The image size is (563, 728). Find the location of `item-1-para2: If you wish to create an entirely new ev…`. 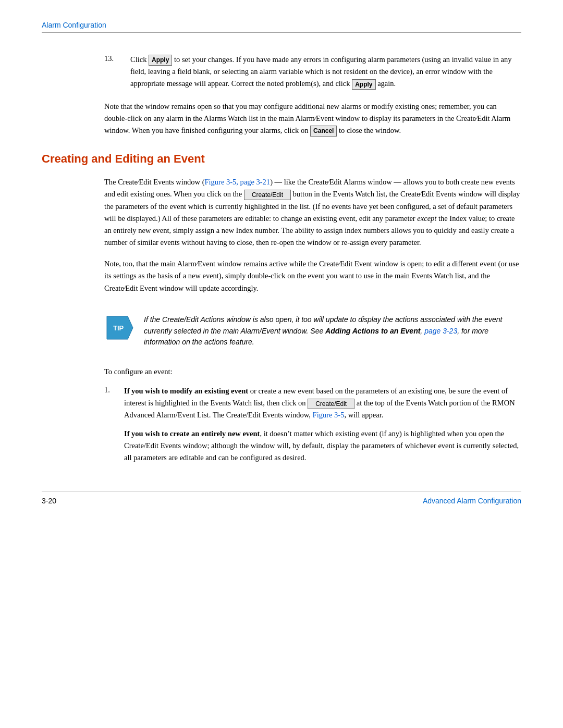

item-1-para2: If you wish to create an entirely new ev… is located at coordinates (323, 446).